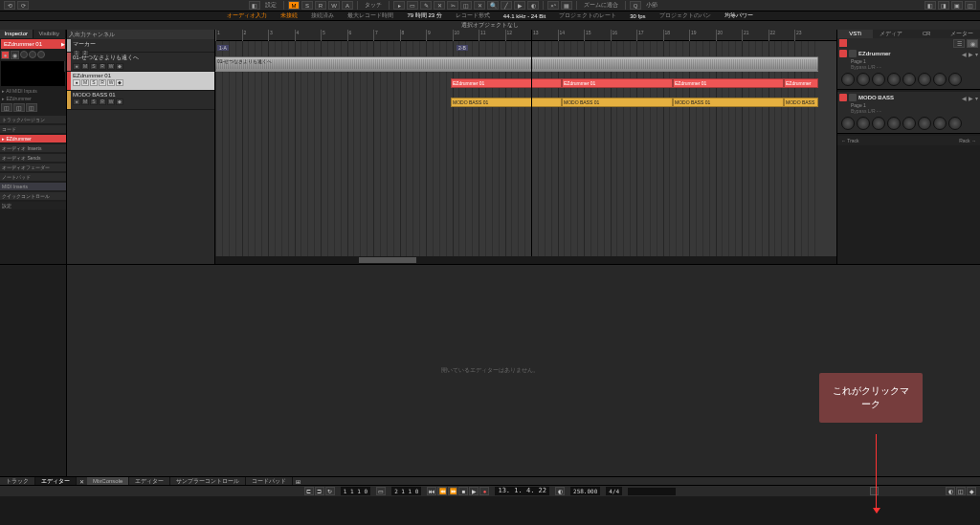  Describe the element at coordinates (517, 64) in the screenshot. I see `audio-clip: 01-せつなさよりも遠くへ` at that location.